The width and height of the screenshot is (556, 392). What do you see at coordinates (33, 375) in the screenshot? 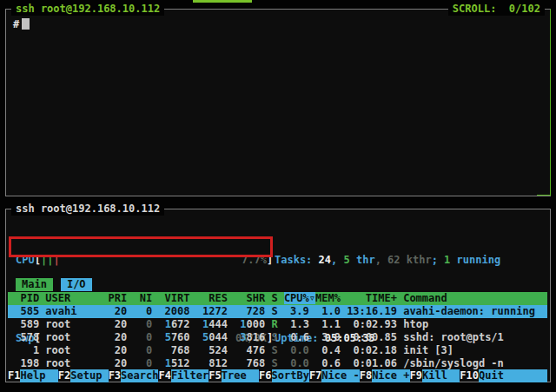
I see `fkey-help: F1Help` at bounding box center [33, 375].